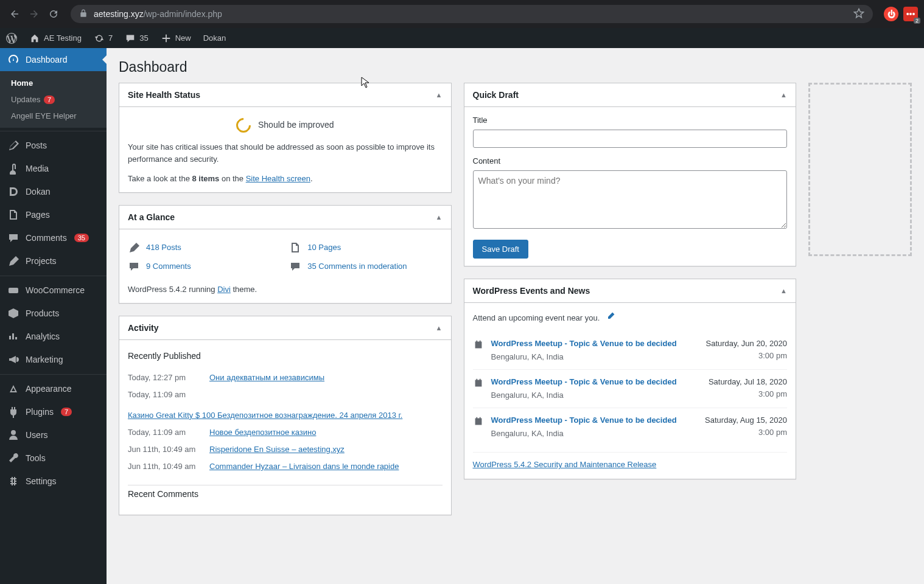 This screenshot has height=584, width=924. What do you see at coordinates (37, 169) in the screenshot?
I see `sidebar-item-label: Media` at bounding box center [37, 169].